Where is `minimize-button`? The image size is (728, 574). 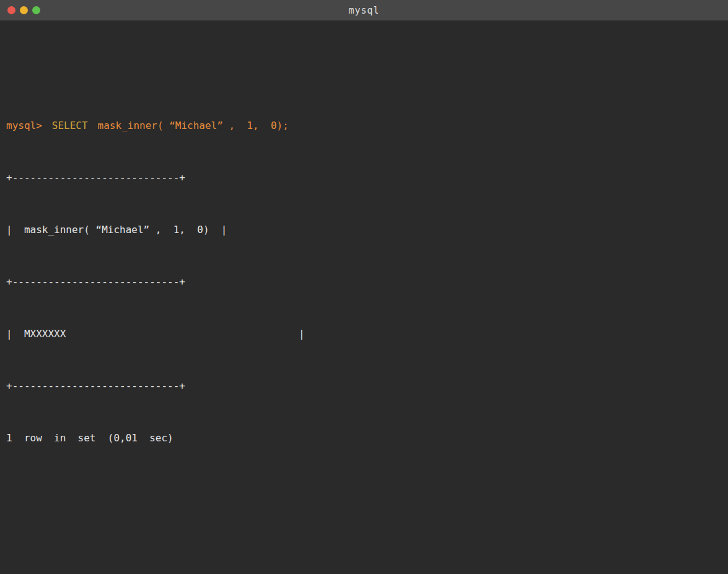
minimize-button is located at coordinates (24, 10).